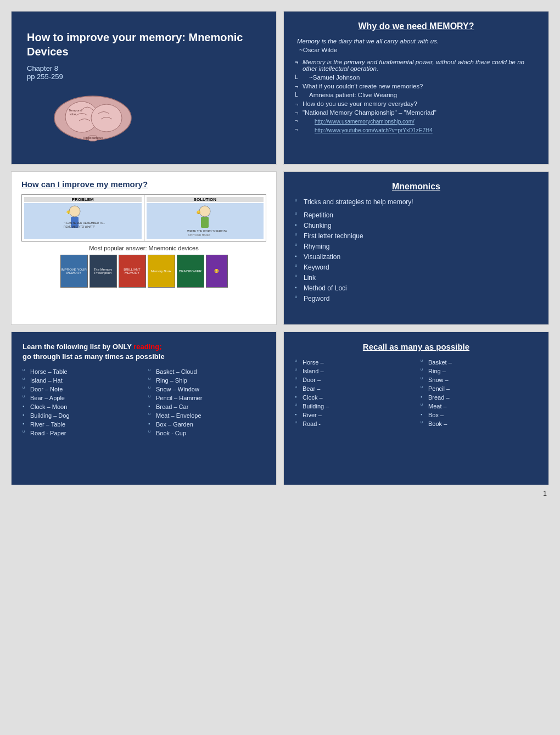 Image resolution: width=560 pixels, height=735 pixels. I want to click on problem-solution-panel: PROBLEM 😤 "I CAN NEVER REMEMBER TO... RE…, so click(144, 218).